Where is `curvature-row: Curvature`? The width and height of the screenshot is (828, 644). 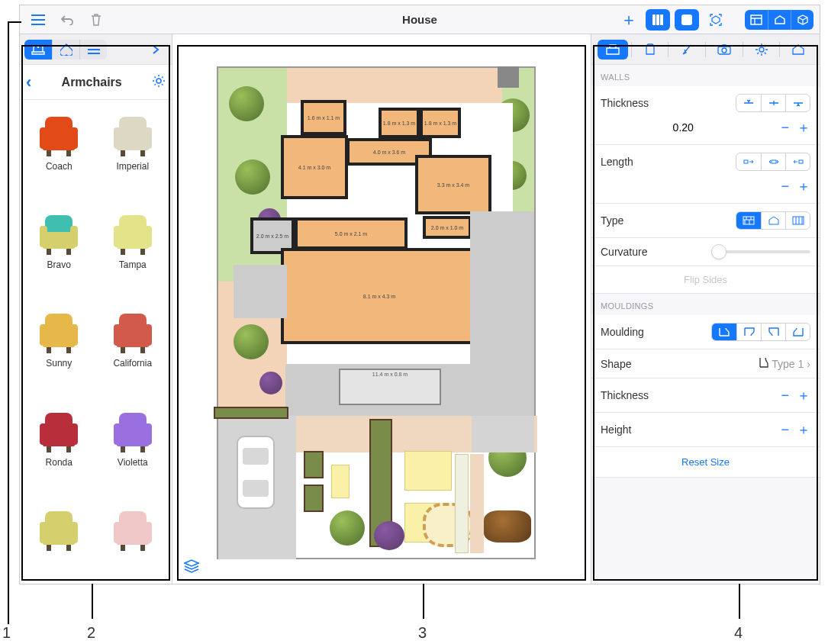
curvature-row: Curvature is located at coordinates (705, 252).